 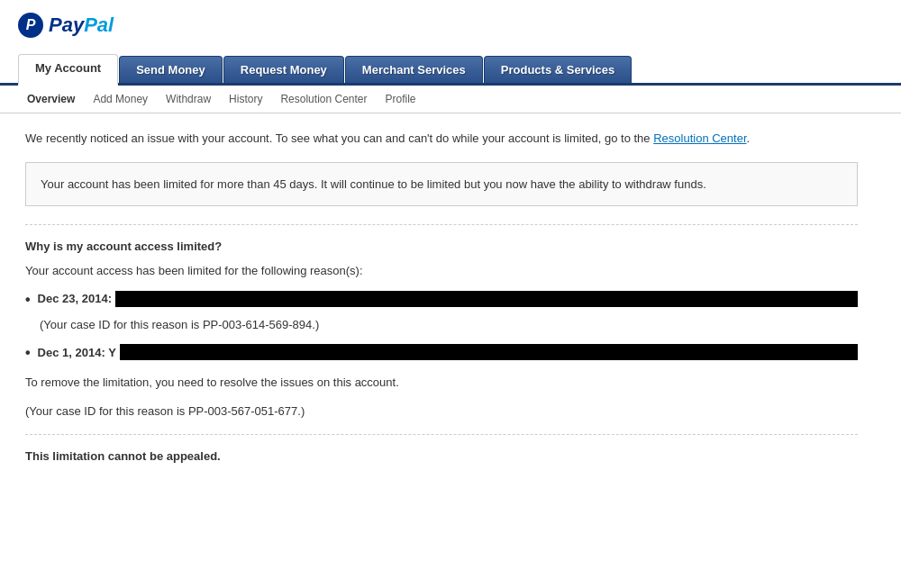 What do you see at coordinates (441, 139) in the screenshot?
I see `account-notice: We recently noticed an issue with your a…` at bounding box center [441, 139].